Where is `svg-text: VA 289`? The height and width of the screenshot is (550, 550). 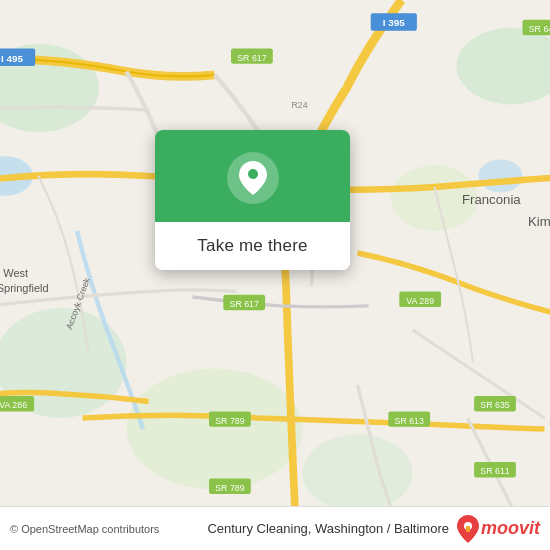
svg-text: VA 289 is located at coordinates (420, 301).